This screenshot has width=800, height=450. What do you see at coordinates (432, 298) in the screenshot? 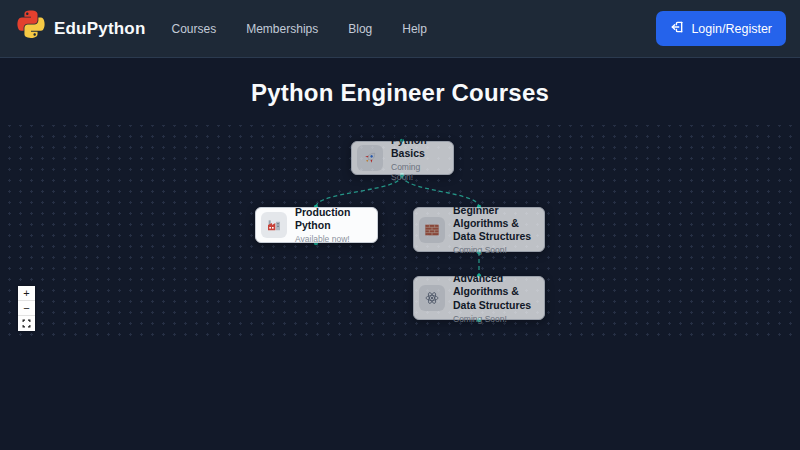
I see `atom-icon` at bounding box center [432, 298].